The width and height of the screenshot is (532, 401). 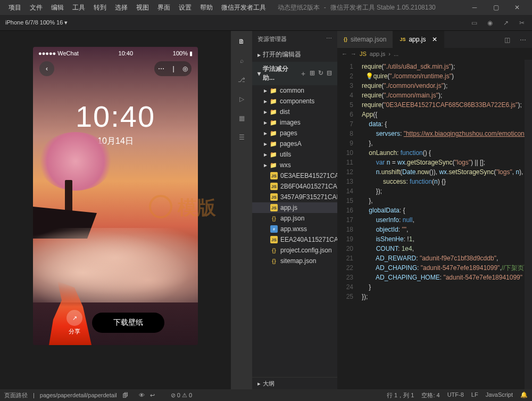 I want to click on wallpaper-time: 10:40, so click(x=115, y=116).